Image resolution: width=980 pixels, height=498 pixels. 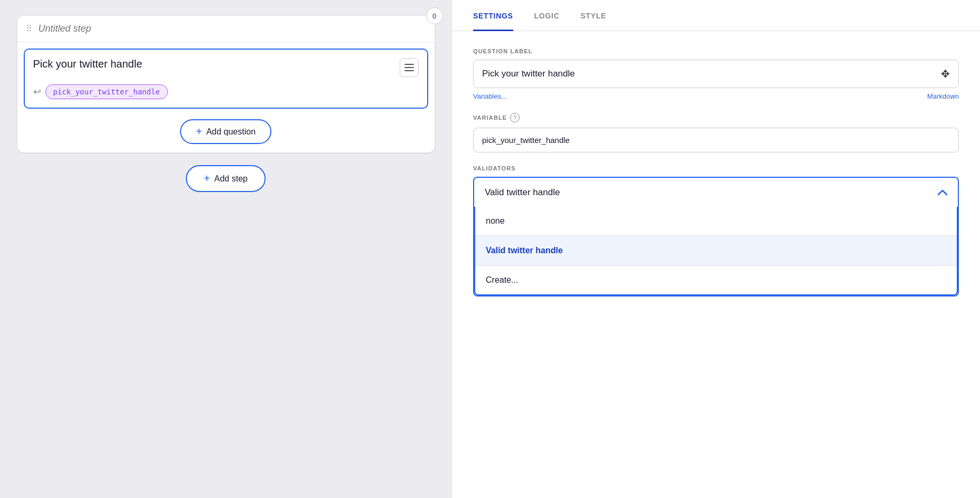 I want to click on validators-dropdown-list: none Valid twitter handle Create..., so click(x=716, y=251).